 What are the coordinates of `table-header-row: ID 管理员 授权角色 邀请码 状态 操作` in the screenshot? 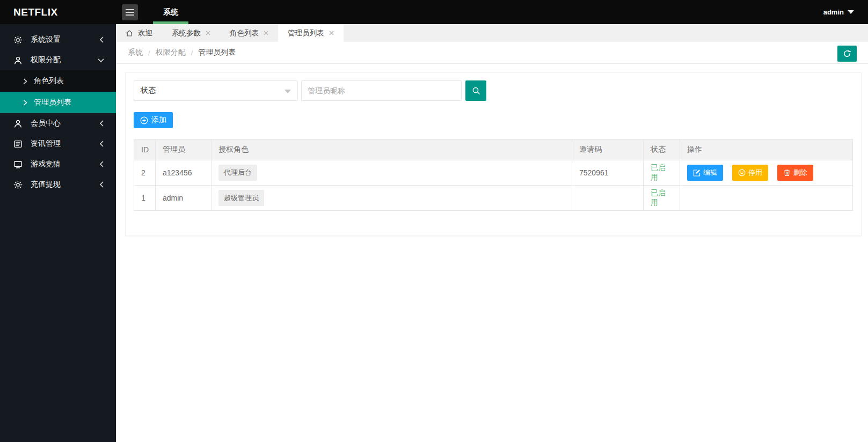 It's located at (494, 150).